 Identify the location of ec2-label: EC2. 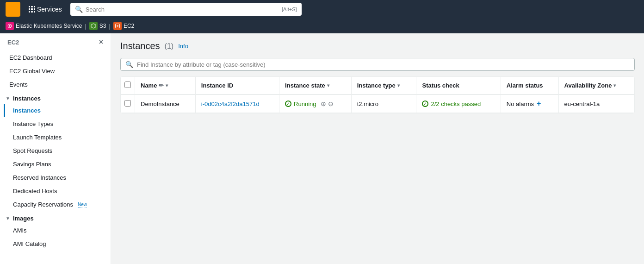
(129, 26).